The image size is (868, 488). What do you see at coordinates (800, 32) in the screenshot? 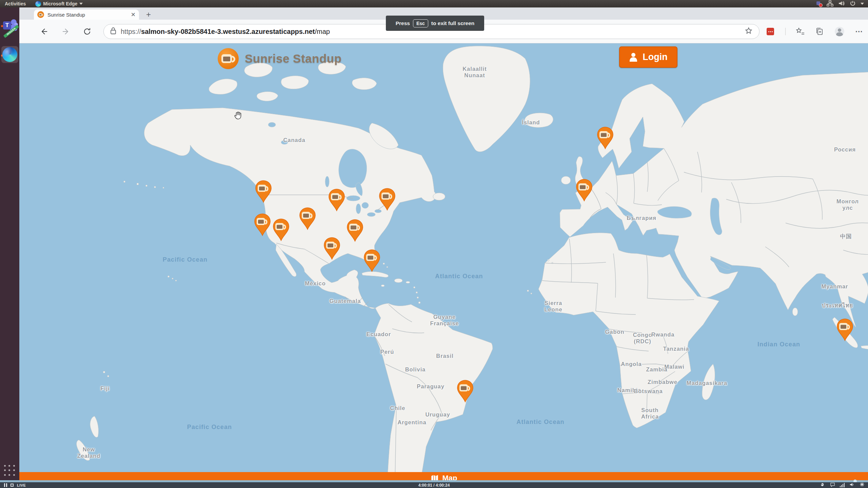
I see `favorites-icon` at bounding box center [800, 32].